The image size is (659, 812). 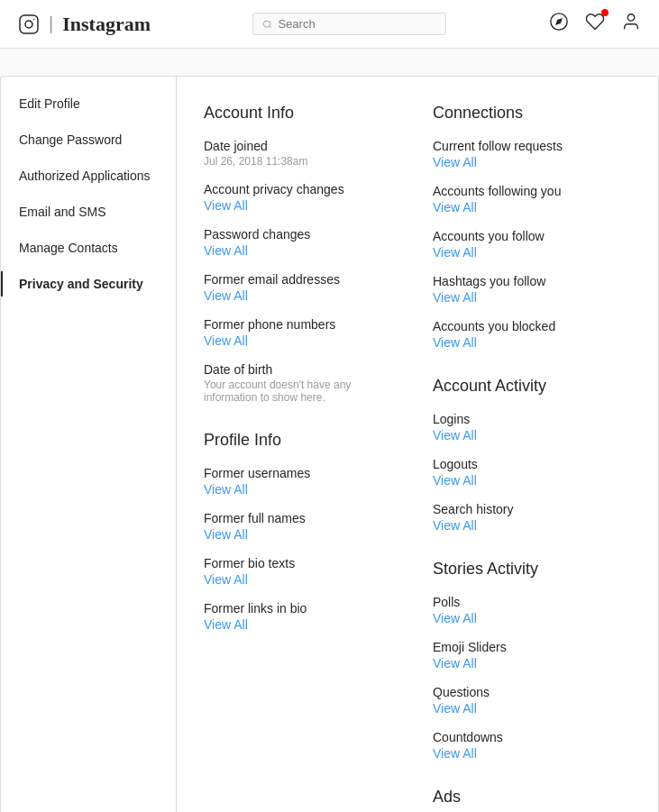 I want to click on search-history-link: View All, so click(x=532, y=525).